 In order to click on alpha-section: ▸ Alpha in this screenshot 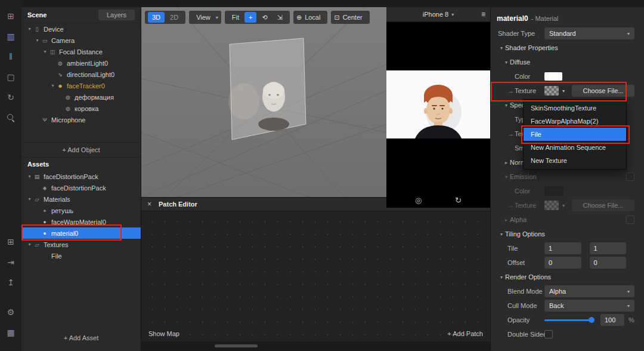, I will do `click(568, 220)`.